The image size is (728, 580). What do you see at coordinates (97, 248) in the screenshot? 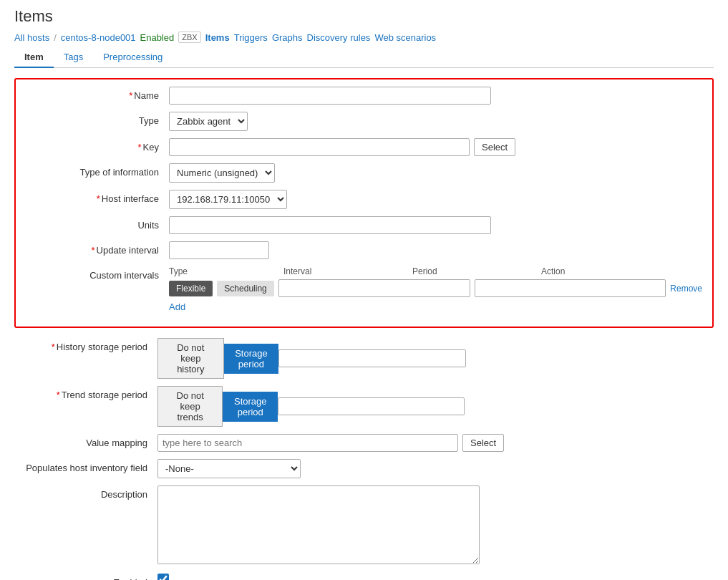
I see `update-interval-label: *Update interval` at bounding box center [97, 248].